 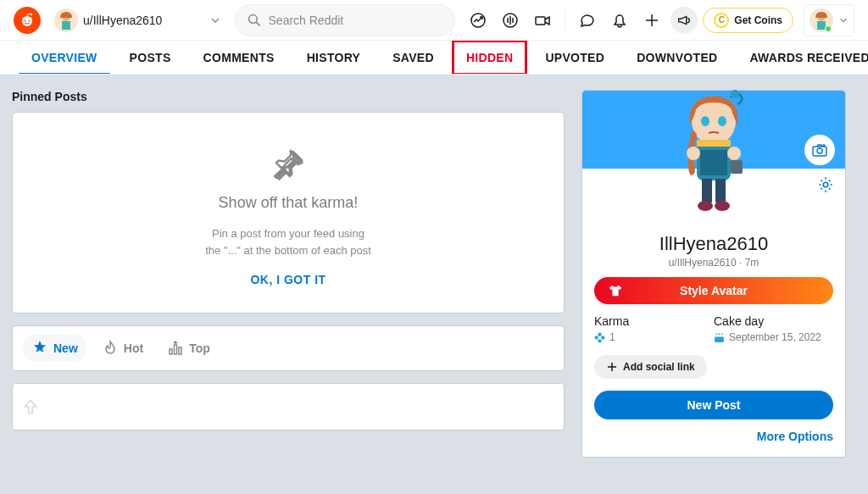 I want to click on tab-history: HISTORY, so click(x=334, y=58).